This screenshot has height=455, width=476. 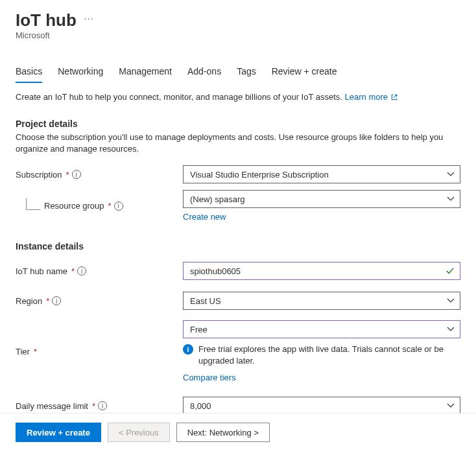 I want to click on subscription-label: Subscription, so click(x=39, y=175).